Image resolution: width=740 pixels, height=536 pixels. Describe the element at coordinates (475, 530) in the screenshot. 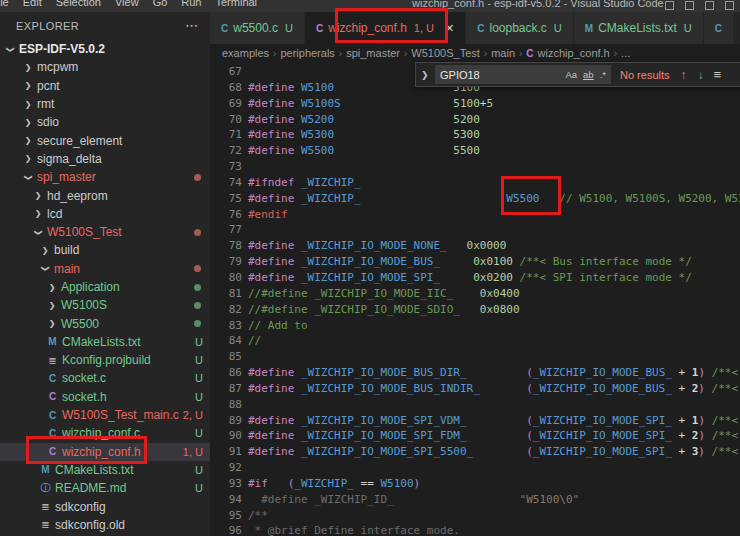

I see `code-line: 96 * @brief Define interface mode.` at that location.